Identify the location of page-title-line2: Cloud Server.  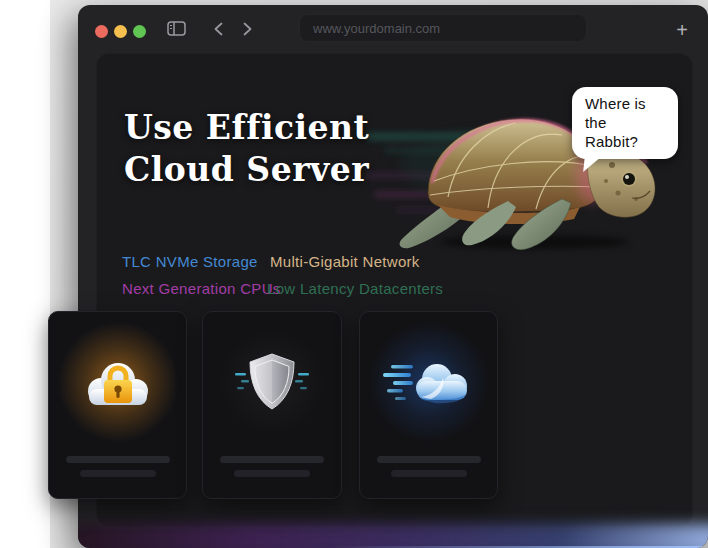
(246, 170).